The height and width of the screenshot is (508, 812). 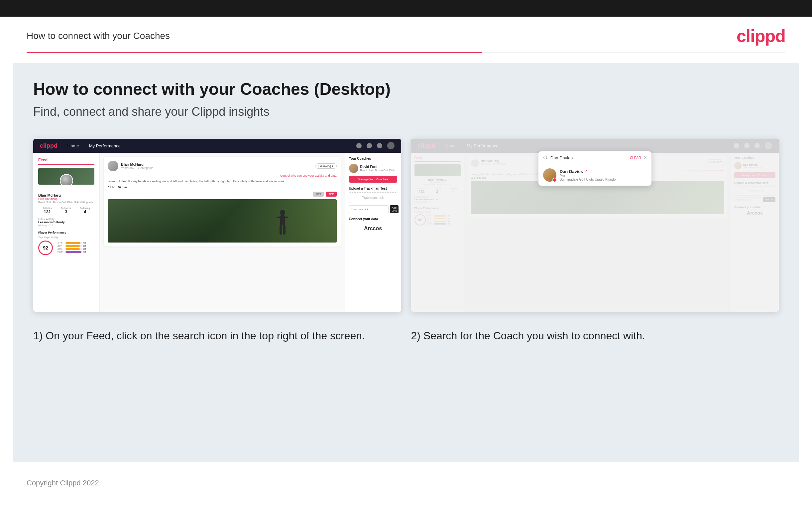 I want to click on nav-icons, so click(x=375, y=146).